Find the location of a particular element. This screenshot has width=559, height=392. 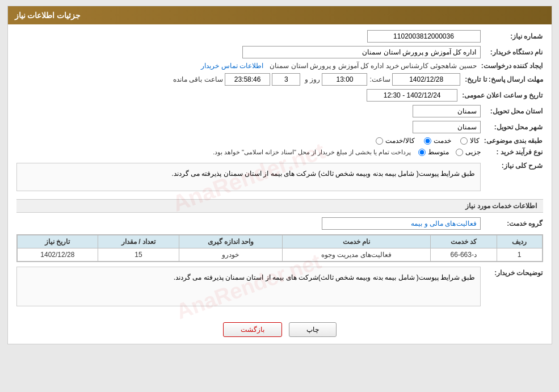

need-desc-row: شرح کلی نیاز: طبق شرایط پیوست( شامل بیمه… is located at coordinates (280, 177).